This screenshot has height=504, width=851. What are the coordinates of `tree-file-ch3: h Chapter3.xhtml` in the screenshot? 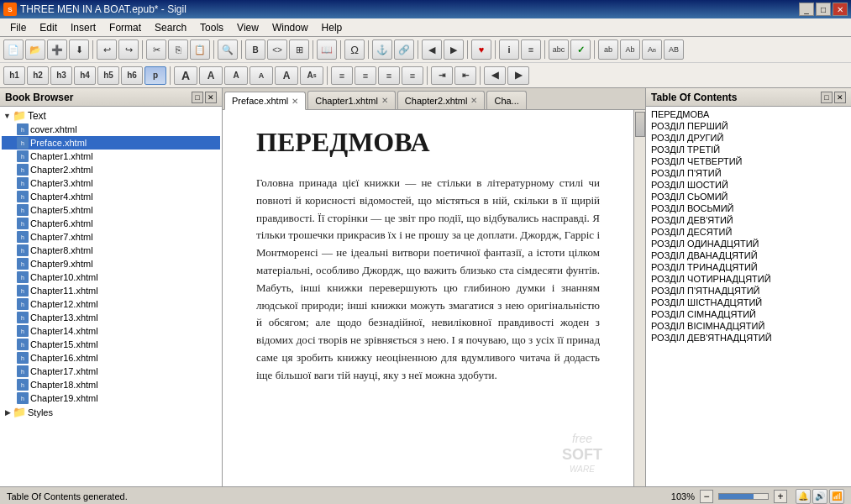 It's located at (111, 183).